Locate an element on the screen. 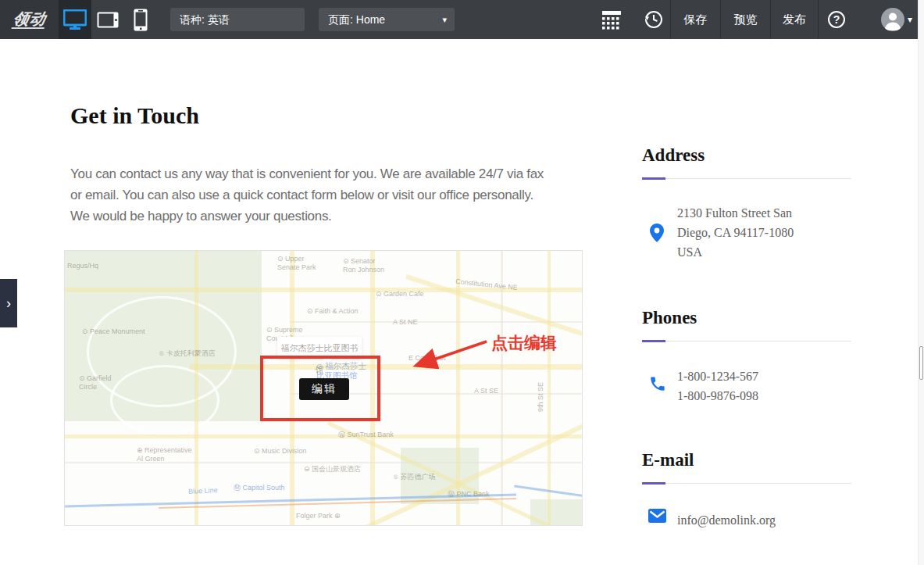 The image size is (924, 565). edit-button: 编辑 is located at coordinates (324, 389).